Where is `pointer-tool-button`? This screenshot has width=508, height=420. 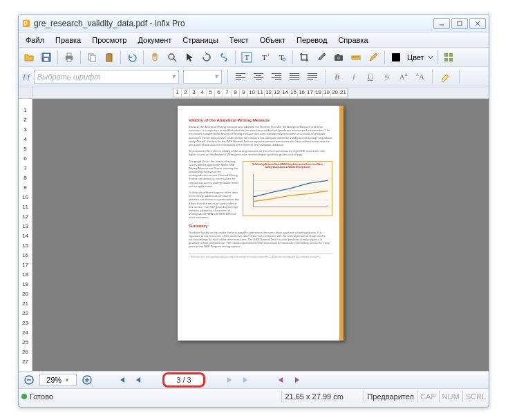
pointer-tool-button is located at coordinates (189, 57).